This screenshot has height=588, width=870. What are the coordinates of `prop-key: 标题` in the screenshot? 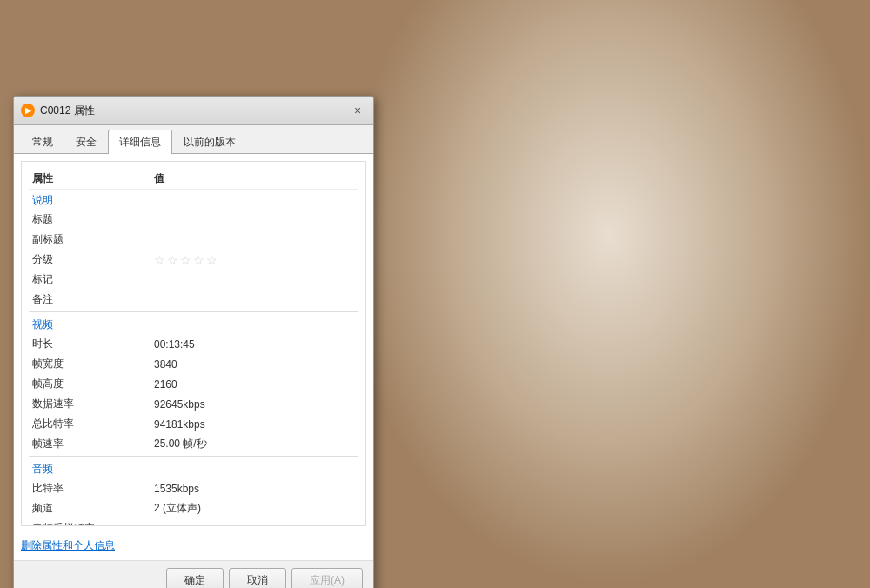 It's located at (93, 219).